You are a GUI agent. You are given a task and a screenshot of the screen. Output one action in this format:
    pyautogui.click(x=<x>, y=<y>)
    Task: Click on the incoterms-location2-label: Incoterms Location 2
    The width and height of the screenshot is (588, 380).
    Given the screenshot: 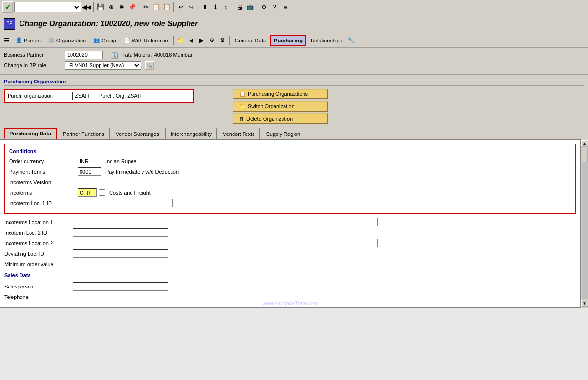 What is the action you would take?
    pyautogui.click(x=38, y=243)
    